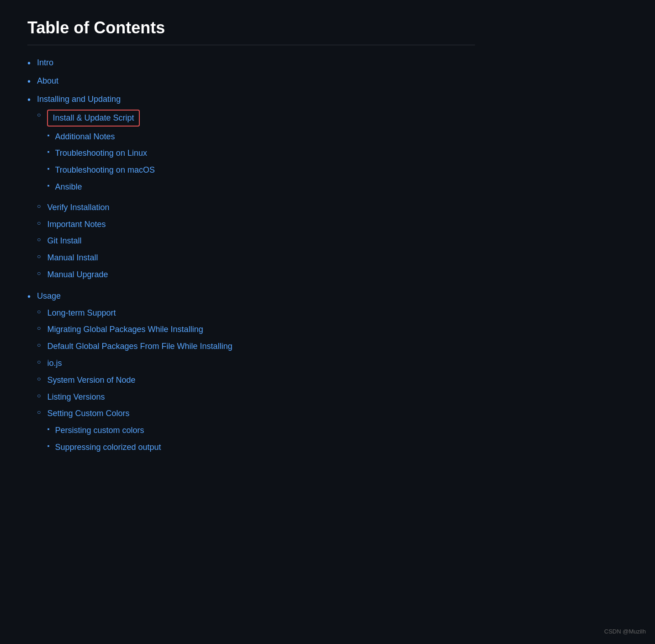 This screenshot has height=644, width=655. What do you see at coordinates (256, 207) in the screenshot?
I see `list-item: Verify Installation` at bounding box center [256, 207].